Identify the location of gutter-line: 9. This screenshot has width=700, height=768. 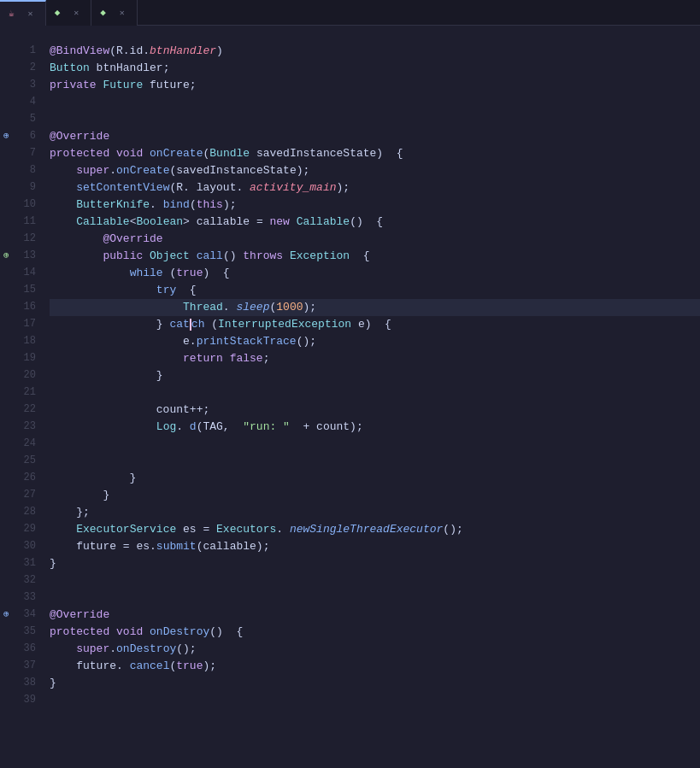
(18, 188).